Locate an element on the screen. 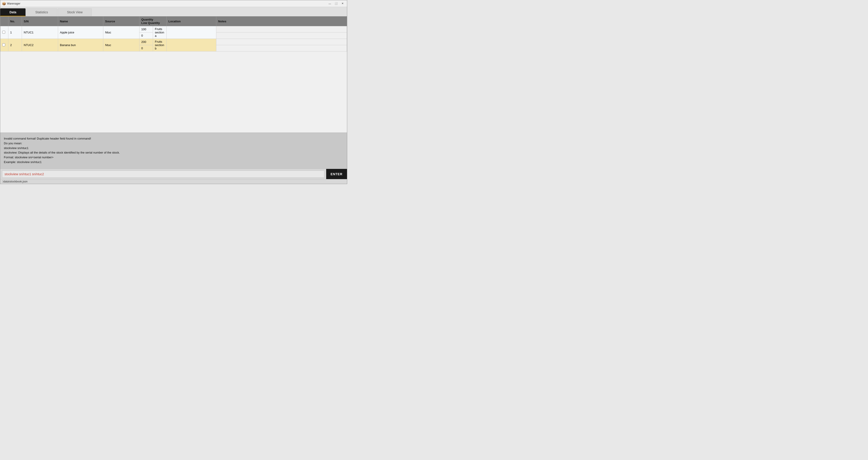 The image size is (868, 460). data-table: No. S/N Name Source Quantity Low Quantit… is located at coordinates (174, 34).